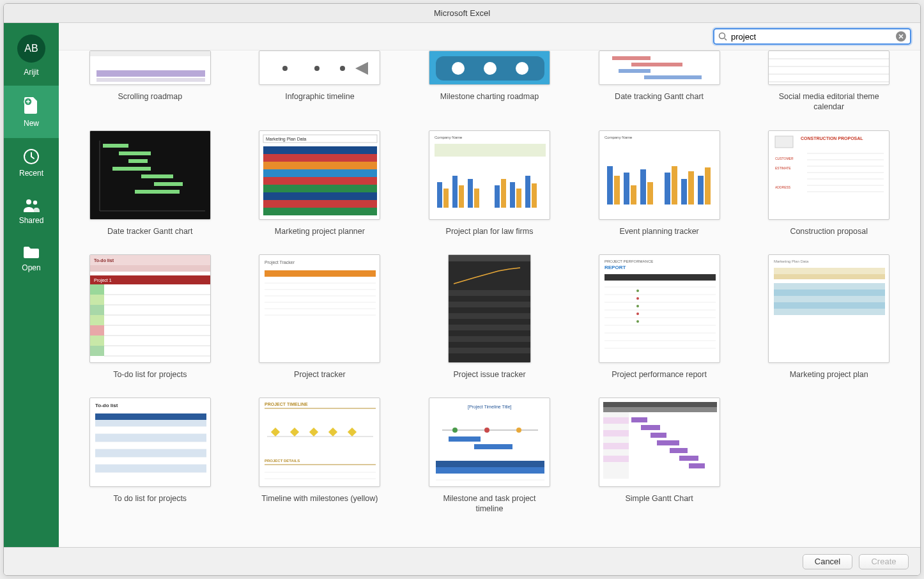 The height and width of the screenshot is (579, 924). I want to click on cancel-button: Cancel, so click(828, 562).